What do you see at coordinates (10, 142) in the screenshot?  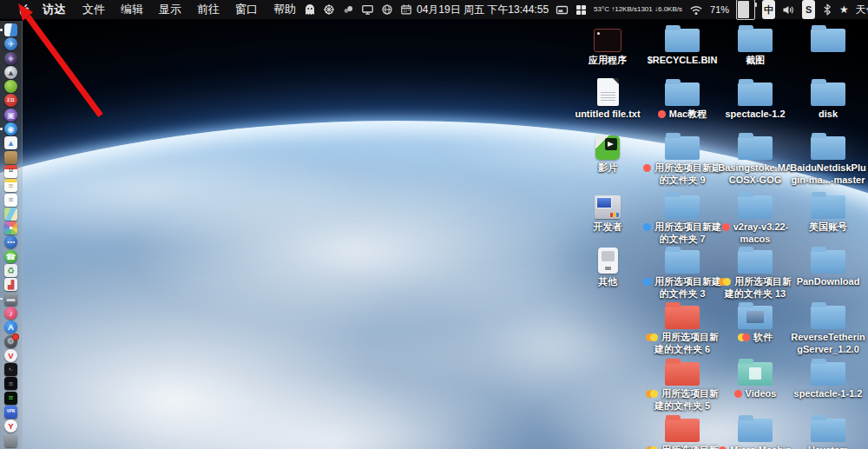 I see `dock-preview-image-app: ▲` at bounding box center [10, 142].